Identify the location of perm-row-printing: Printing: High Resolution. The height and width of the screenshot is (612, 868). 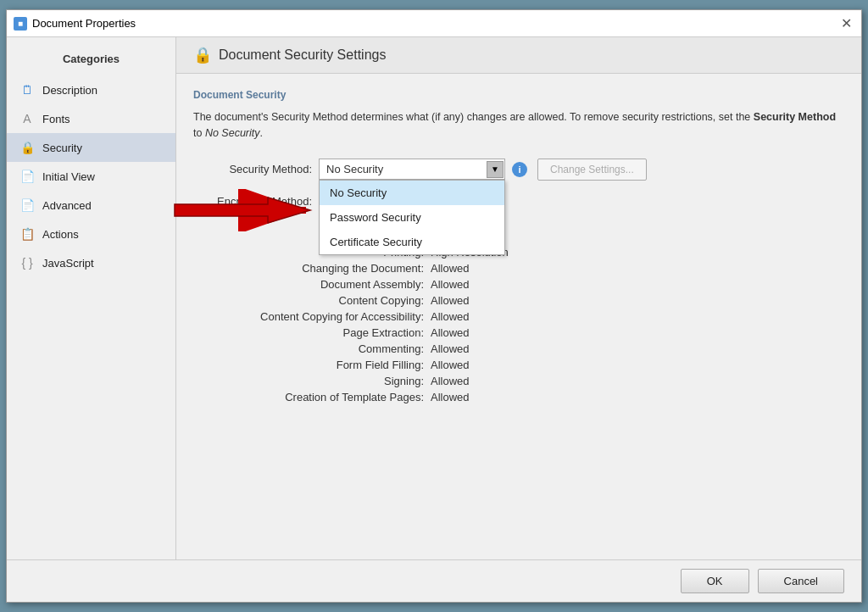
(519, 253).